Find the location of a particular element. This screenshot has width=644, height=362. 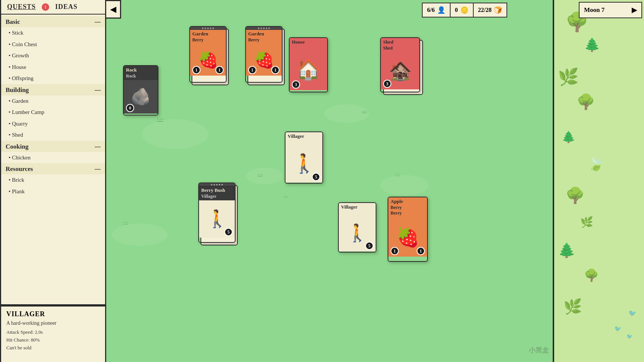

moon-bar: Moon 7 ▶ is located at coordinates (610, 10).